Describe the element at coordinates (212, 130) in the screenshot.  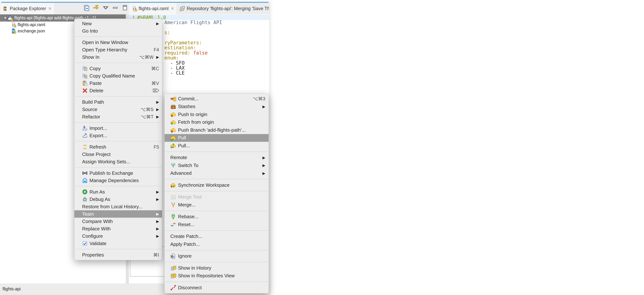
I see `menu-item-label: Push Branch 'add-flights-path'...` at that location.